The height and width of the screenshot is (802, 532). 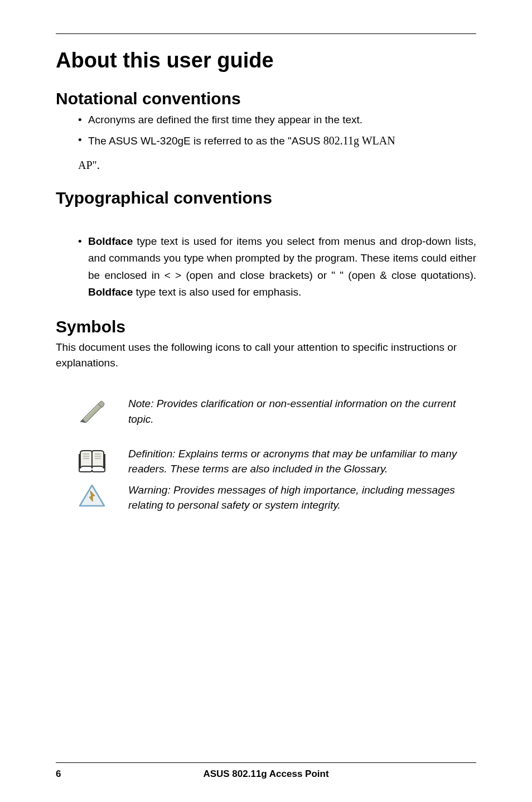 I want to click on text-span: type text is used for items you select f…, so click(x=282, y=258).